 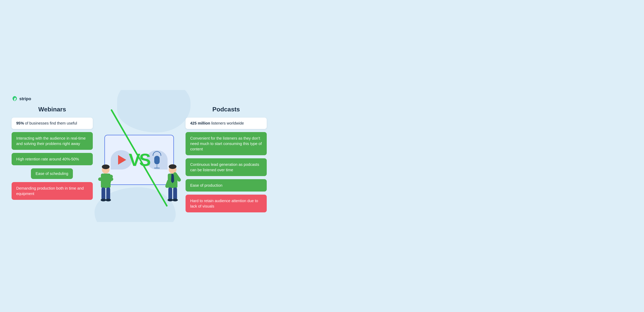 I want to click on podcasts-green-card-1: Convenient for the listeners as they don…, so click(x=226, y=144).